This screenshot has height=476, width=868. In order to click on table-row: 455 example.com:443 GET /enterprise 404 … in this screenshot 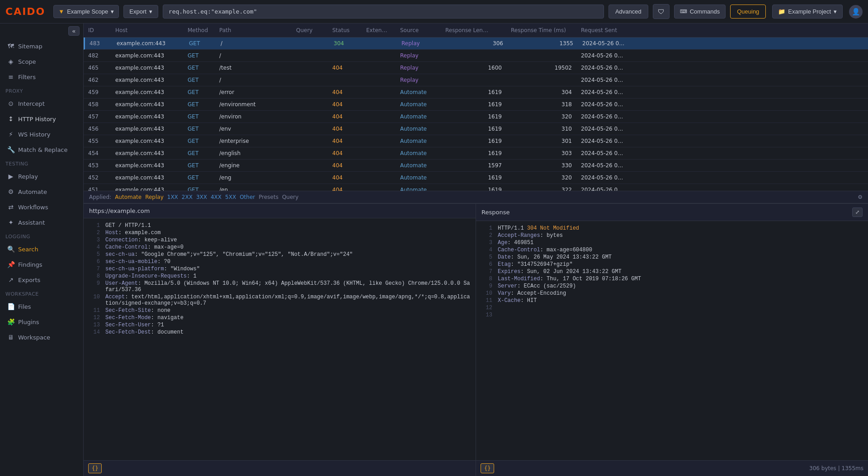, I will do `click(476, 141)`.